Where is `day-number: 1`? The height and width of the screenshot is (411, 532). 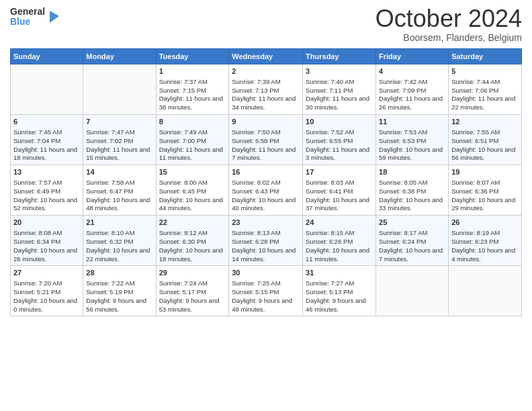 day-number: 1 is located at coordinates (193, 71).